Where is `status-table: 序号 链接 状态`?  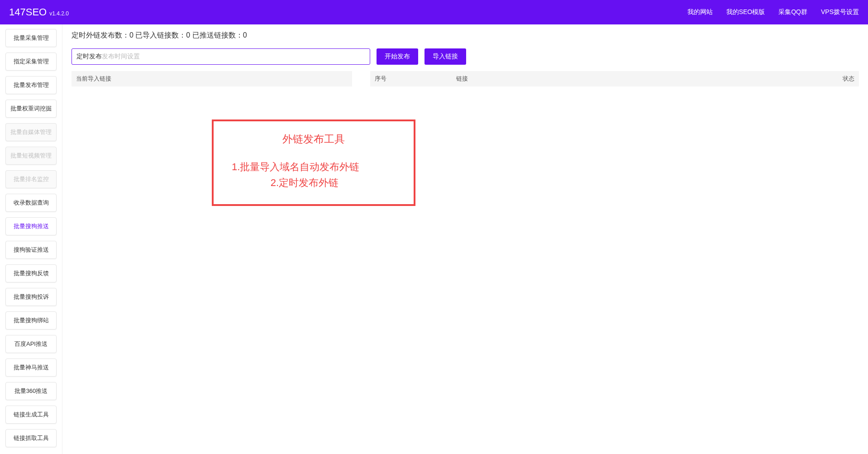
status-table: 序号 链接 状态 is located at coordinates (615, 79).